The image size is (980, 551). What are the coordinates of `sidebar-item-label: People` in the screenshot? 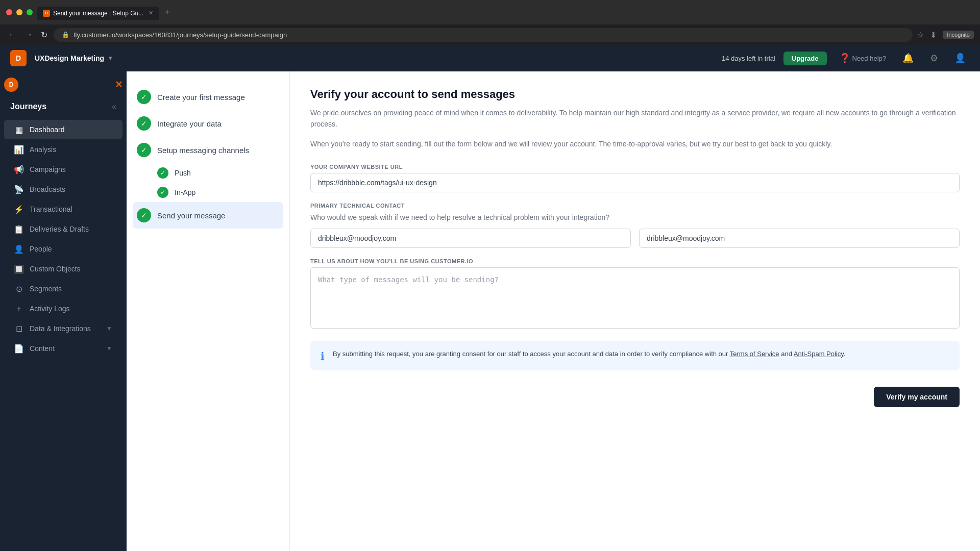 It's located at (41, 249).